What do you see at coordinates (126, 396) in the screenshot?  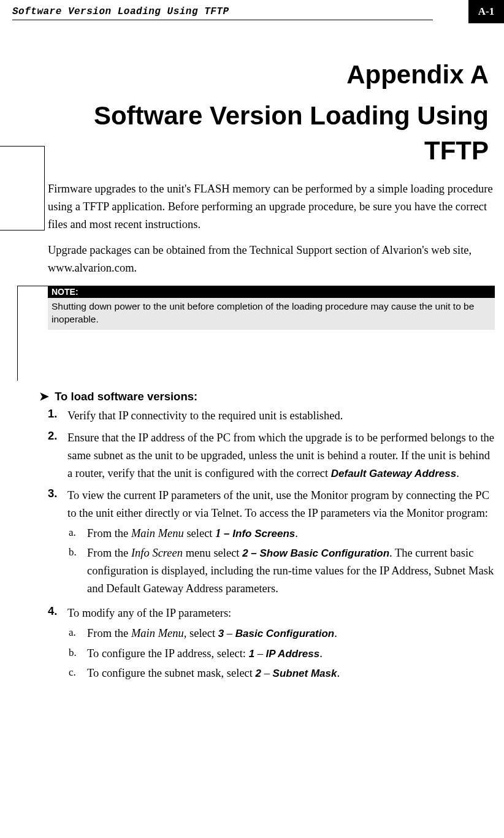 I see `procedure-heading-text: To load software versions:` at bounding box center [126, 396].